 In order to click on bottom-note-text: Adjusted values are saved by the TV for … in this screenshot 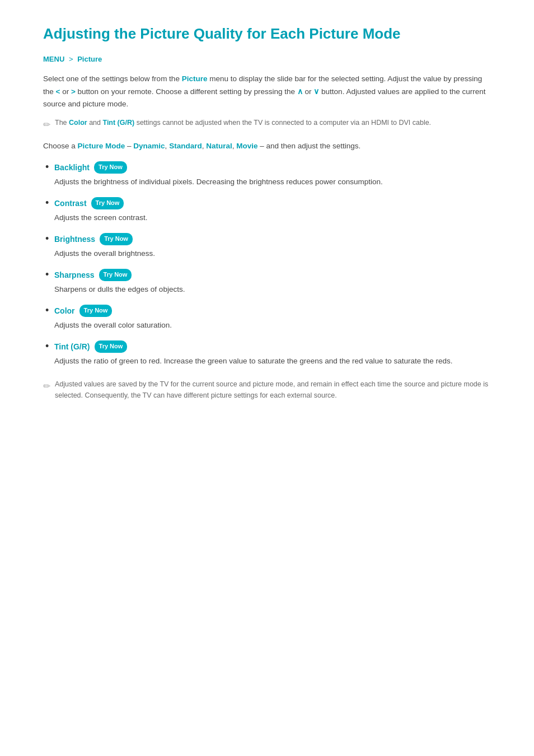, I will do `click(273, 390)`.